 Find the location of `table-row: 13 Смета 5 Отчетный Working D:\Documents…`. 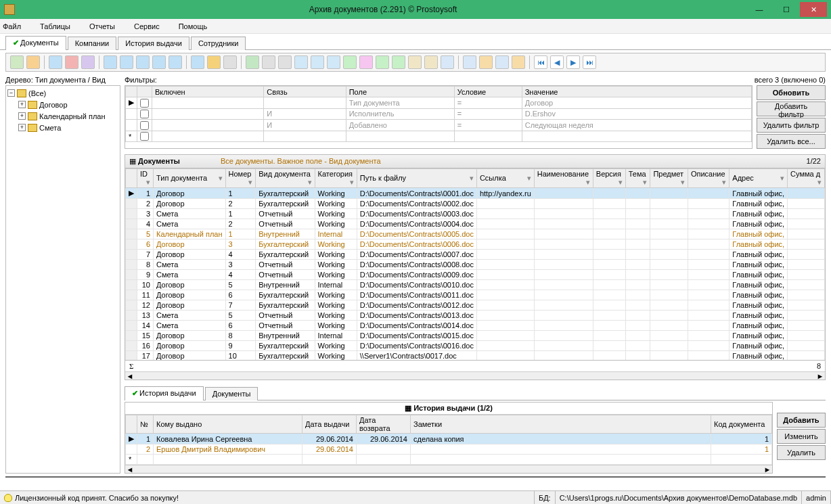

table-row: 13 Смета 5 Отчетный Working D:\Documents… is located at coordinates (475, 315).